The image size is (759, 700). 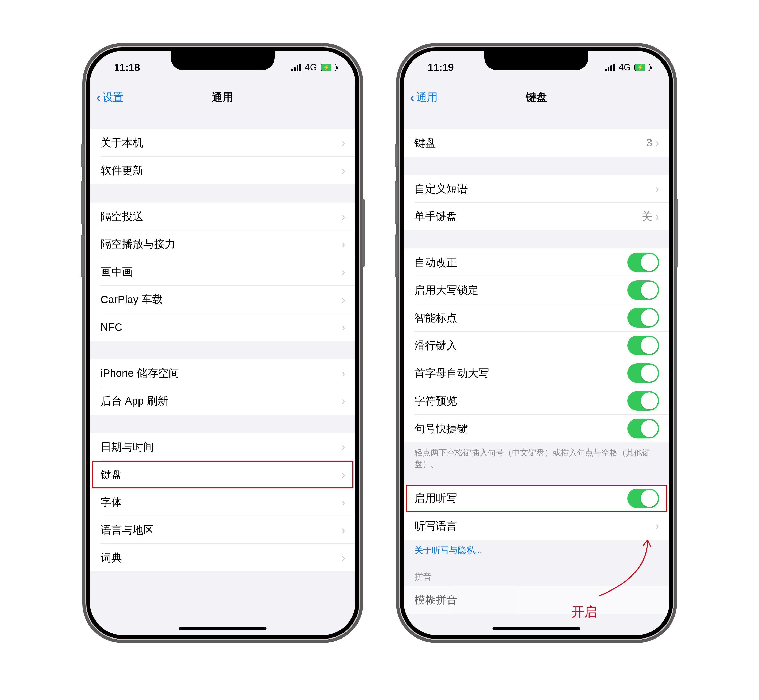 I want to click on cell-keyboard: 键盘›, so click(x=223, y=474).